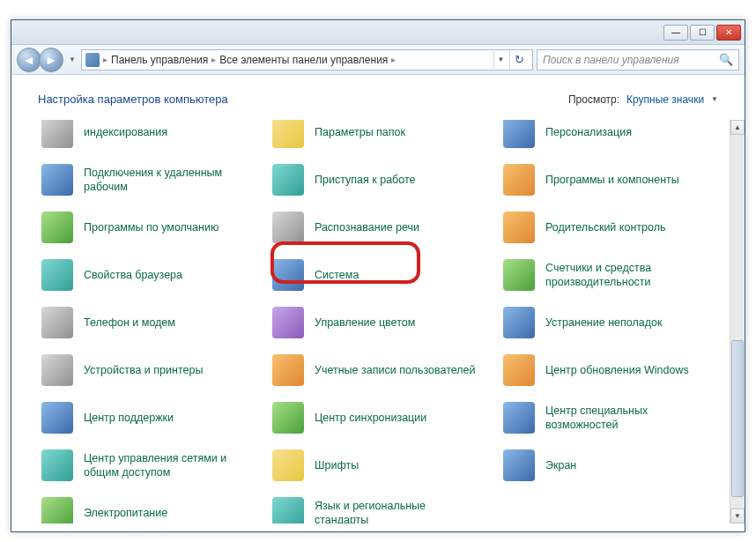 The image size is (756, 542). Describe the element at coordinates (519, 134) in the screenshot. I see `personalization-icon` at that location.